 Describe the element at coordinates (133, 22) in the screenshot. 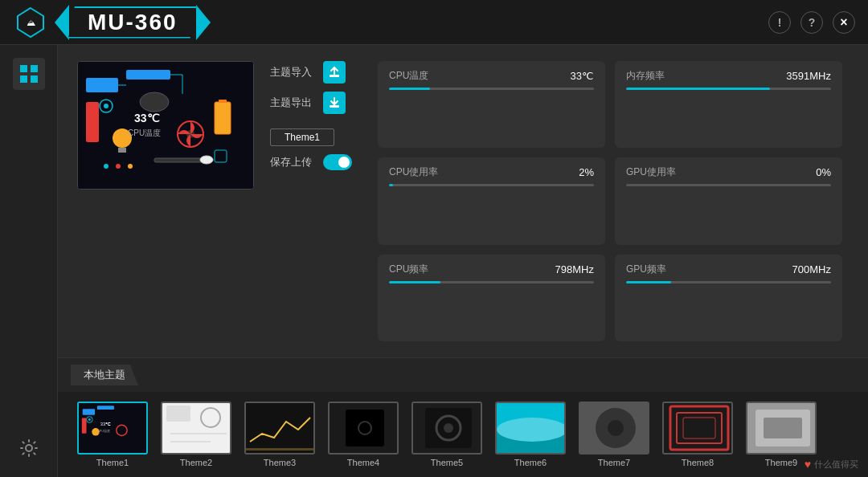

I see `app-title: MU-360` at that location.